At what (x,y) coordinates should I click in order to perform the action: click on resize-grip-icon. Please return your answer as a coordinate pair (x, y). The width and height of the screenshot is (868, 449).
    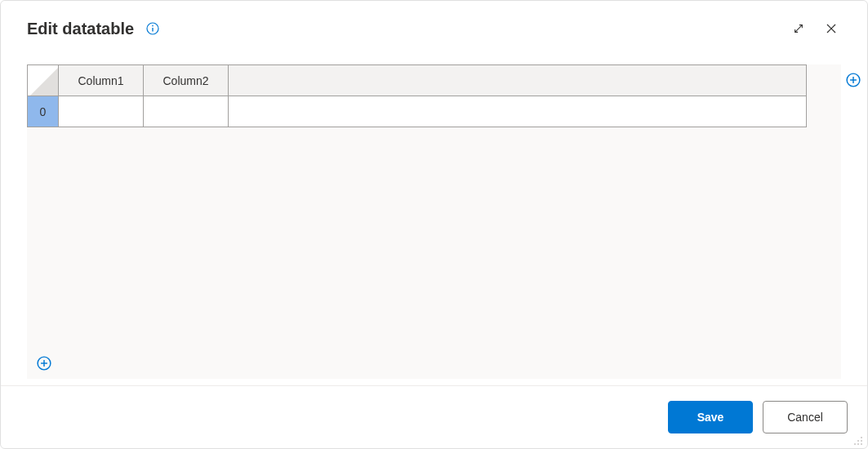
    Looking at the image, I should click on (859, 440).